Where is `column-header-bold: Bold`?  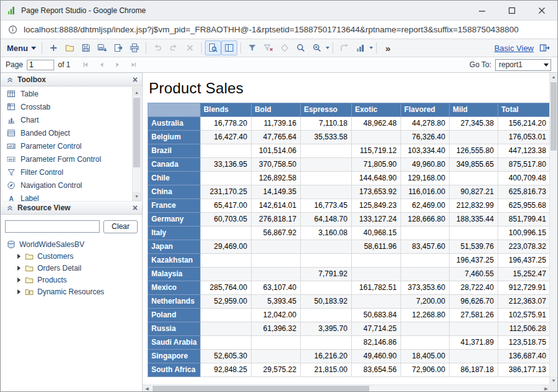 column-header-bold: Bold is located at coordinates (275, 110).